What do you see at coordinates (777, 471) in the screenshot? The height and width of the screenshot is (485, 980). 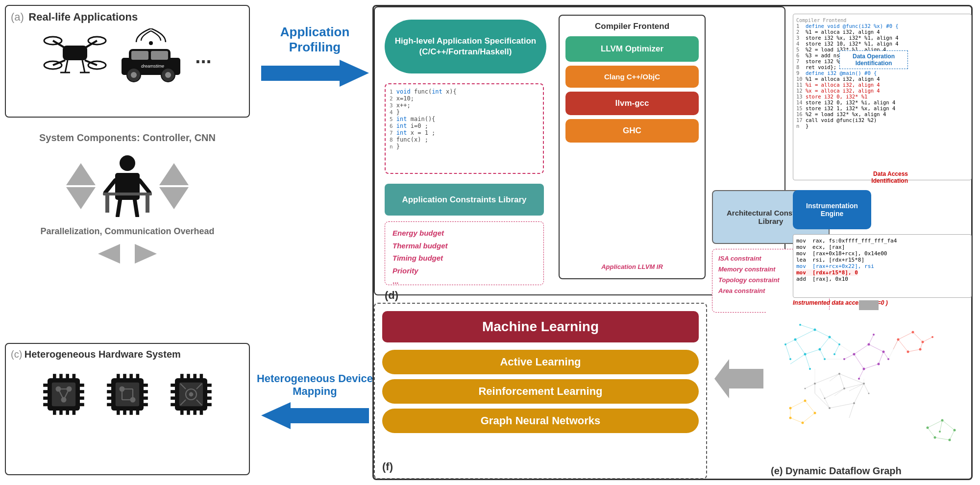 I see `e-label: (e)` at bounding box center [777, 471].